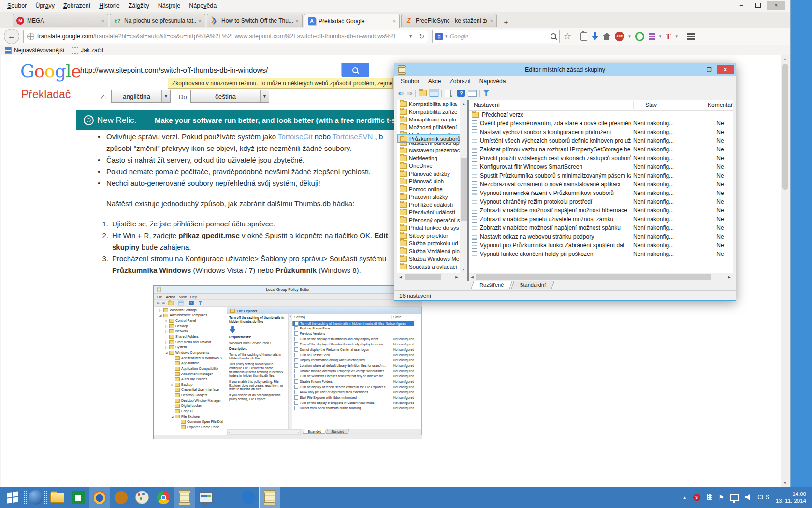 Image resolution: width=812 pixels, height=508 pixels. I want to click on shot-tree-item: ▷Control Panel, so click(190, 320).